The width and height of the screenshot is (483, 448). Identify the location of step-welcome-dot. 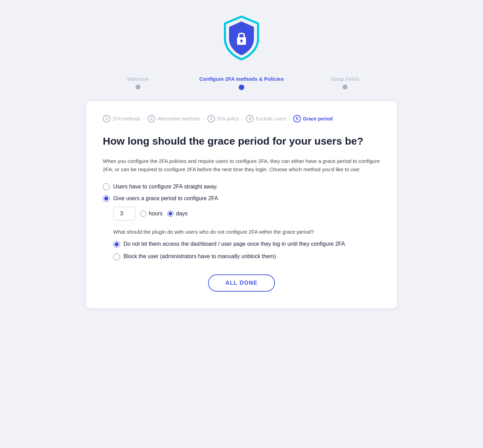
(138, 87).